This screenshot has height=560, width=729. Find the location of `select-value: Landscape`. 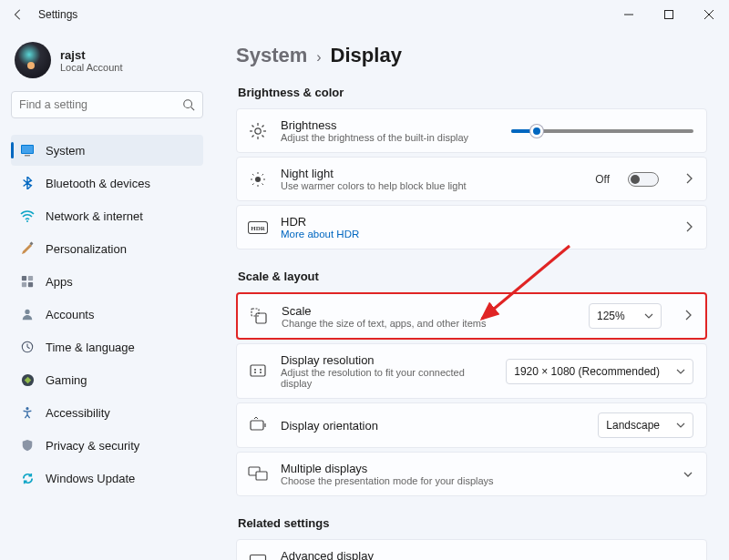

select-value: Landscape is located at coordinates (632, 425).